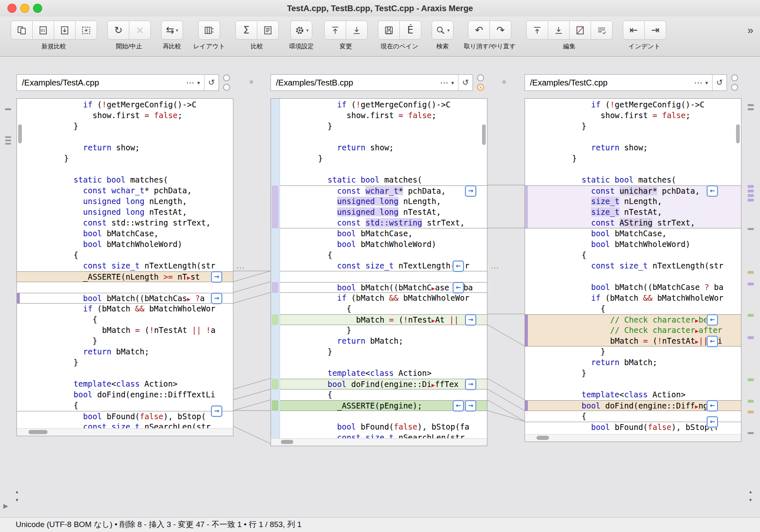 This screenshot has width=760, height=532. Describe the element at coordinates (655, 30) in the screenshot. I see `indent-button: ⇥` at that location.